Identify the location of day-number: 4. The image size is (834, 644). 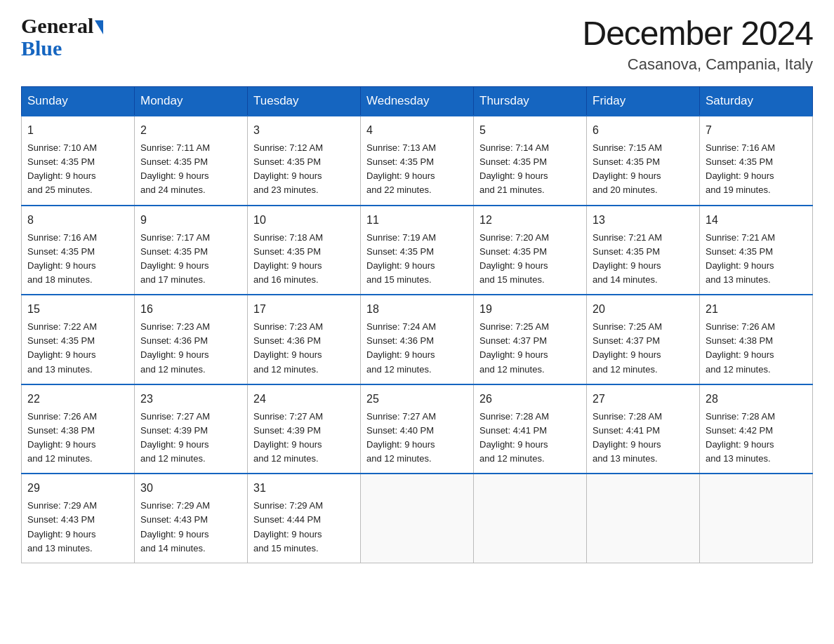
(417, 130).